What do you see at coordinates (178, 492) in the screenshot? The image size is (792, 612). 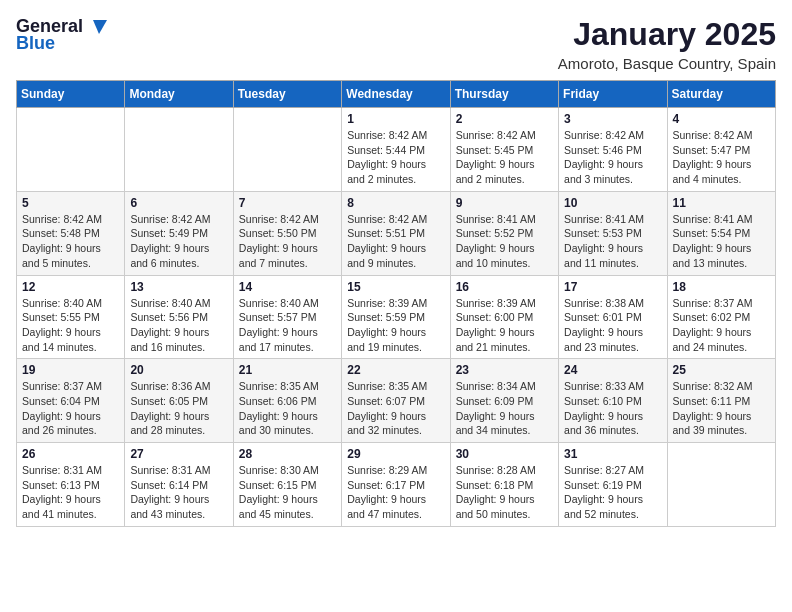 I see `day-info: Sunrise: 8:31 AMSunset: 6:14 PMDaylight:…` at bounding box center [178, 492].